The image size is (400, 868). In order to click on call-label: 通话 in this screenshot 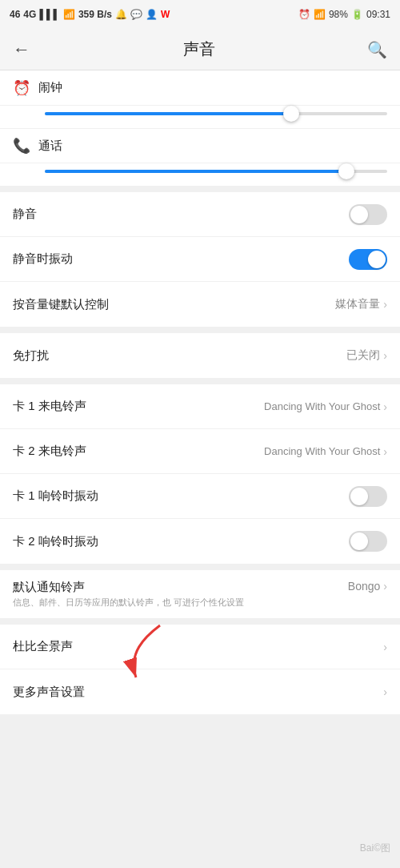, I will do `click(213, 146)`.